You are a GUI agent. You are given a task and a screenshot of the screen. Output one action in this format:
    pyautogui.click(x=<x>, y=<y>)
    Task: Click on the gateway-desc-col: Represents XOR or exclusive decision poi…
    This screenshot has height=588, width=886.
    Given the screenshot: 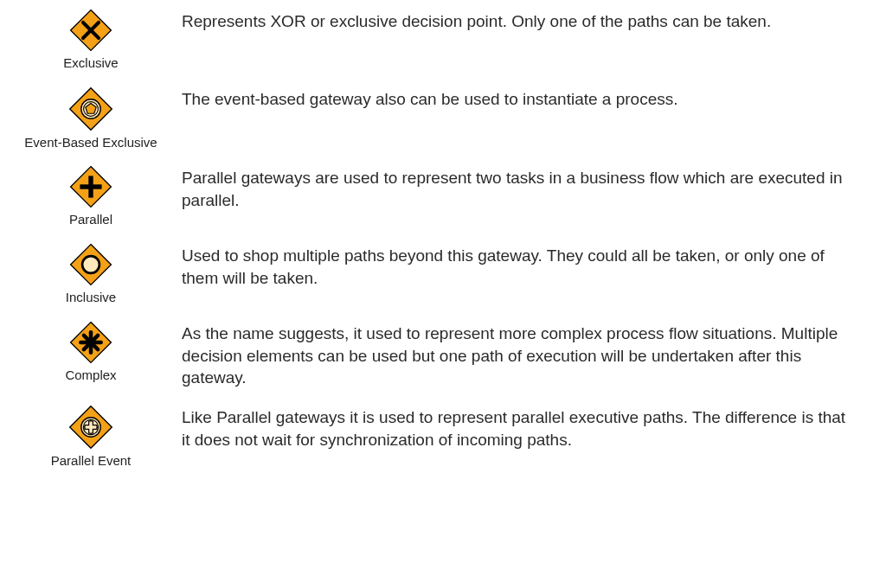 What is the action you would take?
    pyautogui.click(x=534, y=20)
    